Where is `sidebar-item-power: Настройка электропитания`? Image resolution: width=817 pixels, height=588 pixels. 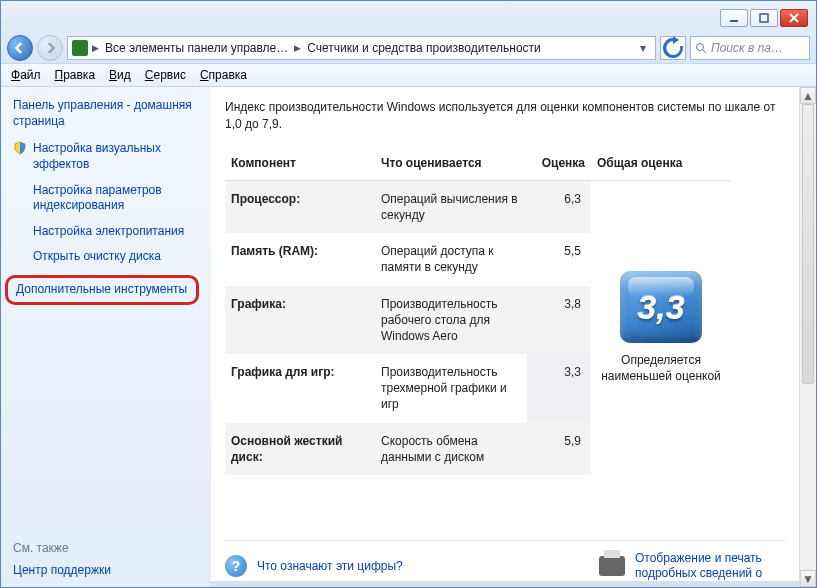
sidebar-item-power: Настройка электропитания is located at coordinates (106, 232).